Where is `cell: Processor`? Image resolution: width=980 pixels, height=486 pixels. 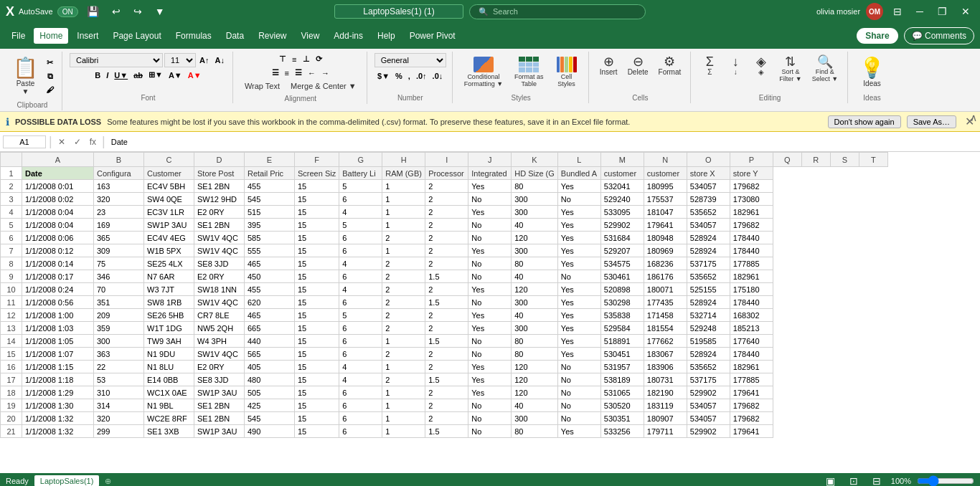 cell: Processor is located at coordinates (447, 173).